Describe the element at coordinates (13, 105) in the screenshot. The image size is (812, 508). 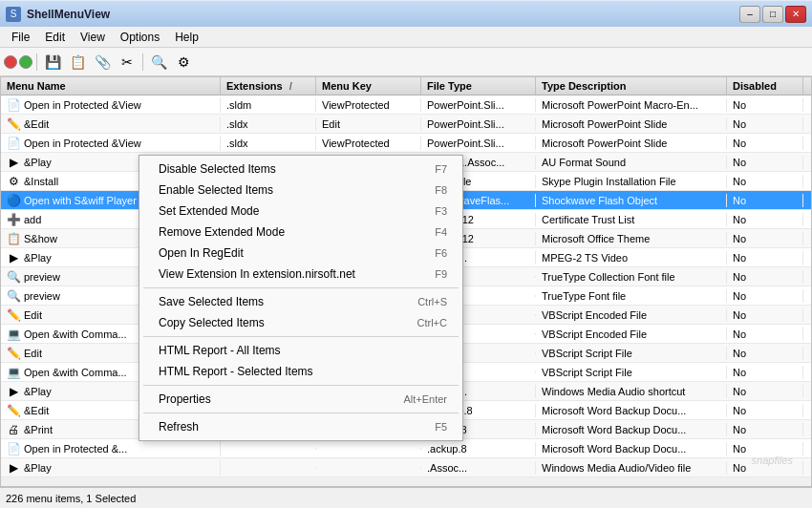
I see `row-icon: 📄` at that location.